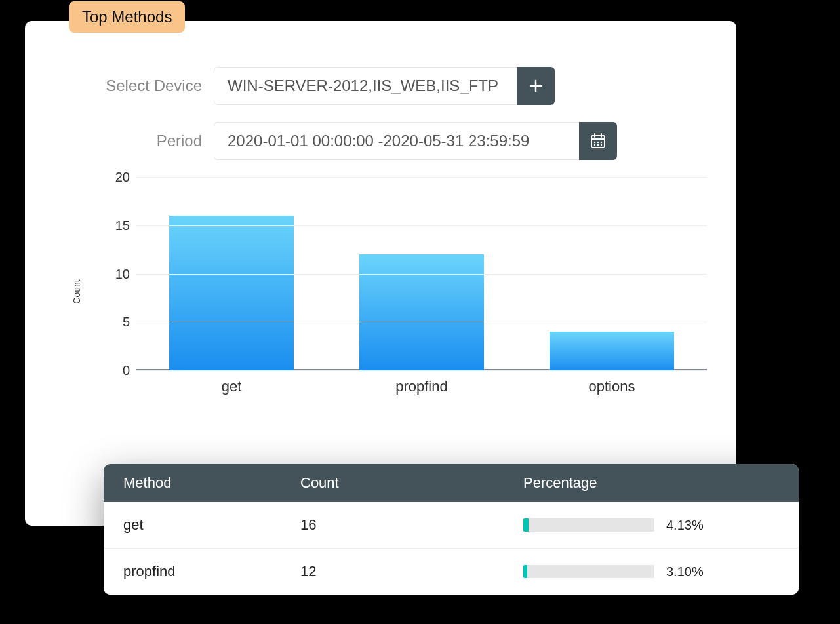 The height and width of the screenshot is (624, 840). Describe the element at coordinates (371, 86) in the screenshot. I see `device-input: WIN-SERVER-2012,IIS_WEB,IIS_FTP` at that location.